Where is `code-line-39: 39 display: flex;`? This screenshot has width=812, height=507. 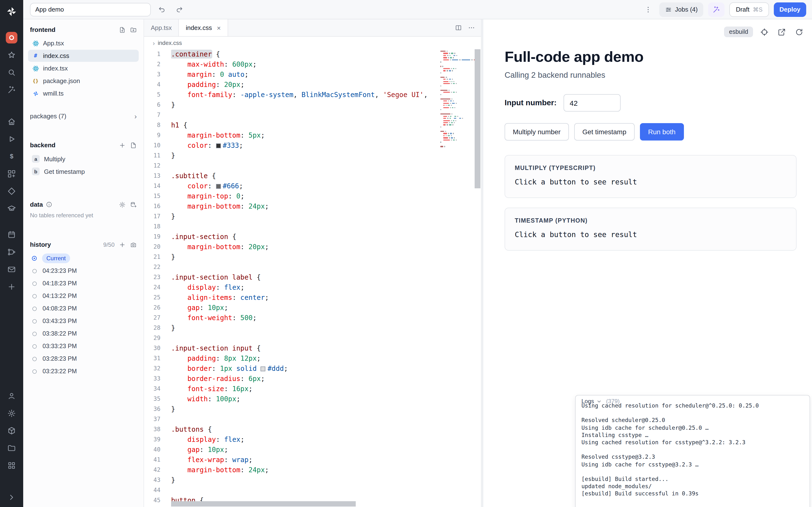
code-line-39: 39 display: flex; is located at coordinates (312, 440).